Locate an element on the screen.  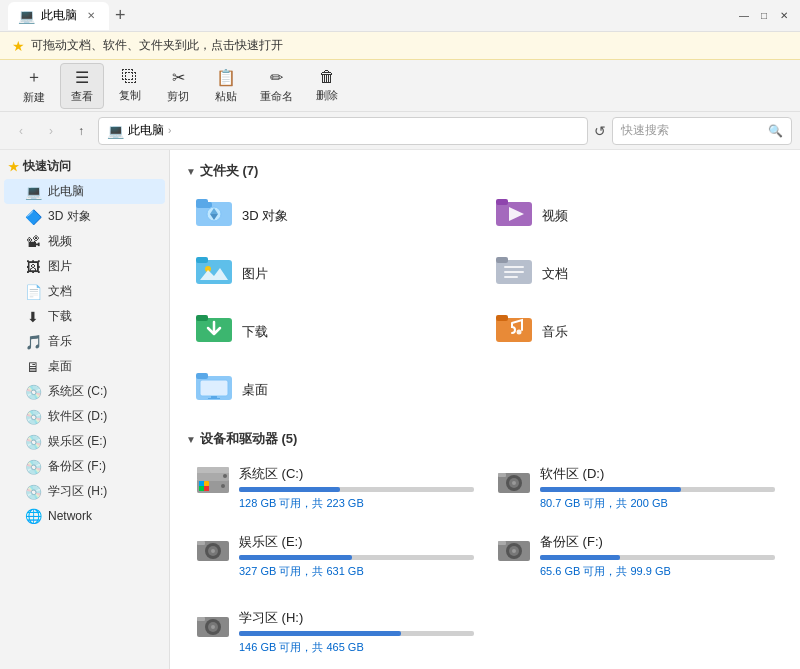
drive-h-space: 146 GB 可用，共 465 GB is located at coordinates (356, 648).